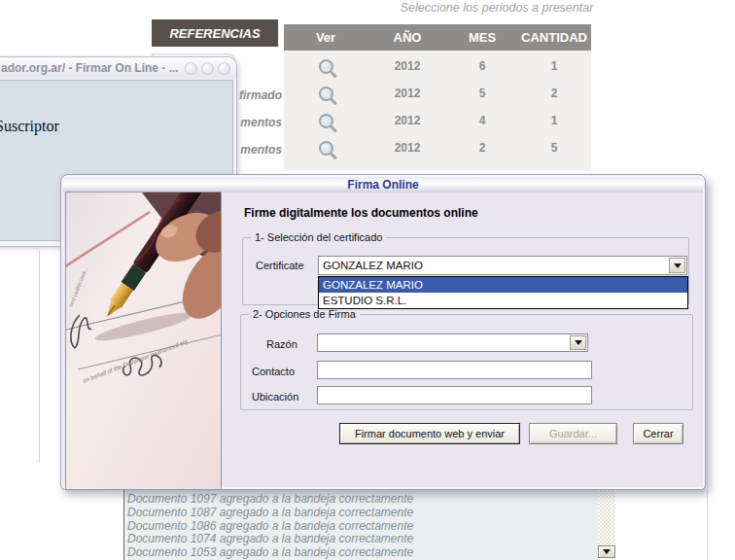 This screenshot has height=560, width=735. What do you see at coordinates (482, 37) in the screenshot?
I see `column-header-mes: MES` at bounding box center [482, 37].